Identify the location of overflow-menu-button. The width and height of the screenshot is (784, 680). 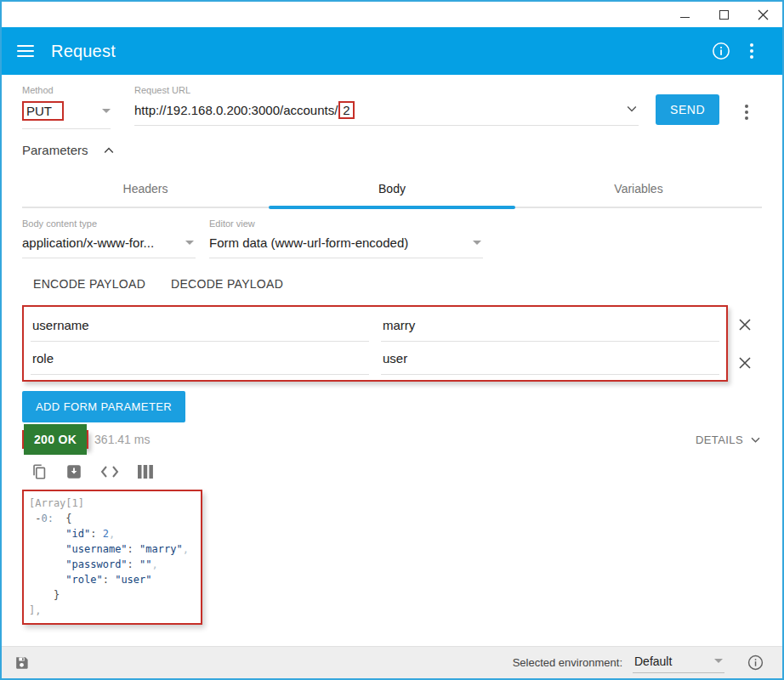
(752, 51).